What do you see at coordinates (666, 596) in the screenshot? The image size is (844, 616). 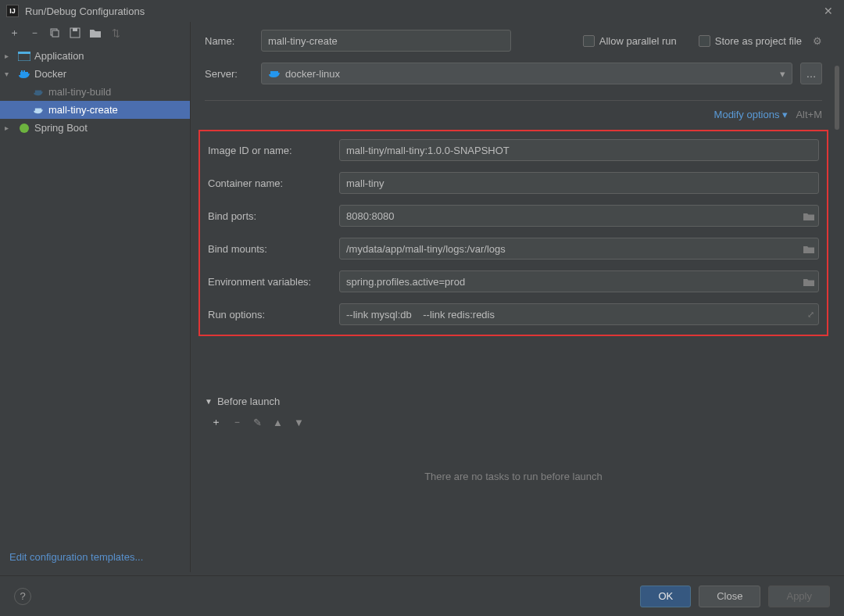 I see `ok-button: OK` at bounding box center [666, 596].